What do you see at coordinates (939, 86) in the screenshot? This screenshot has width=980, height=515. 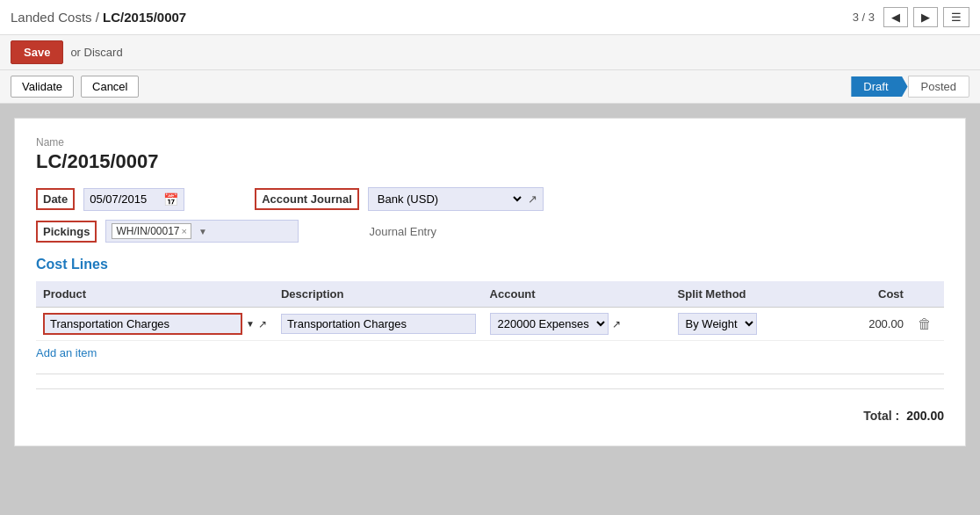 I see `status-posted: Posted` at bounding box center [939, 86].